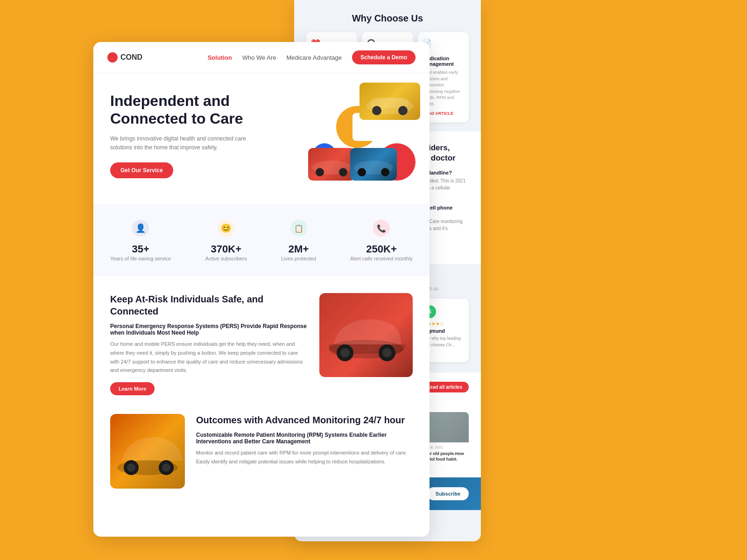 The image size is (747, 560). I want to click on stat-years-label: Years of life-saving service, so click(141, 259).